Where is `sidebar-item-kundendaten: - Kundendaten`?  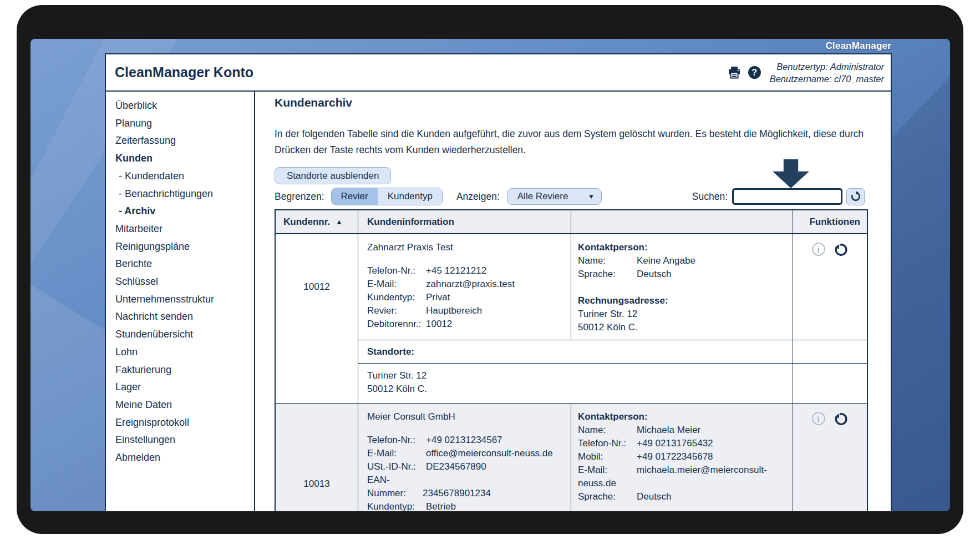 sidebar-item-kundendaten: - Kundendaten is located at coordinates (184, 177).